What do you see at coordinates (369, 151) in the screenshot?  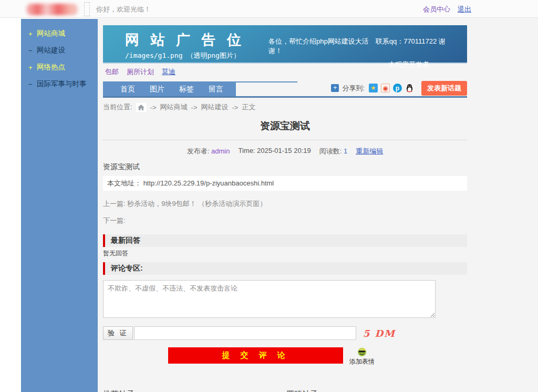 I see `edit-link: 重新编辑` at bounding box center [369, 151].